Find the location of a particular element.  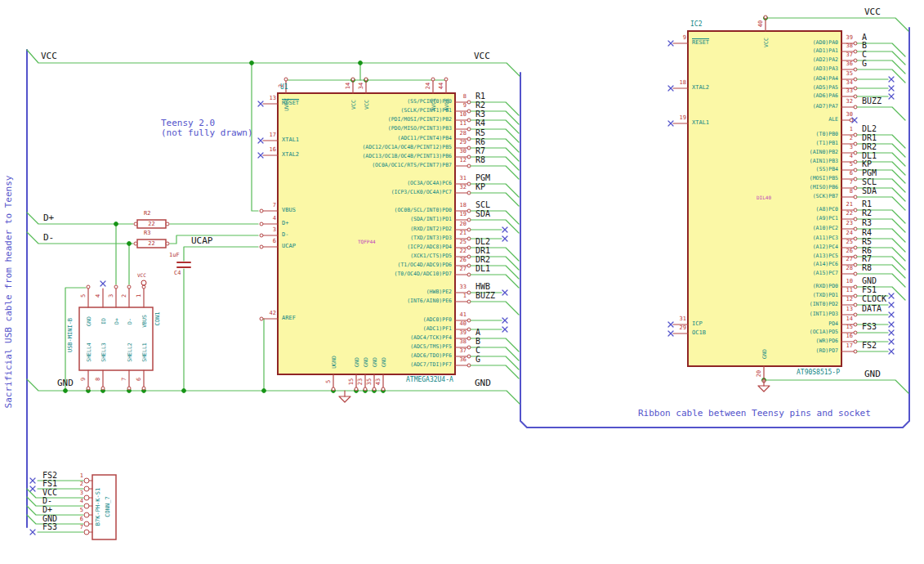

net-label-a: A is located at coordinates (478, 333).